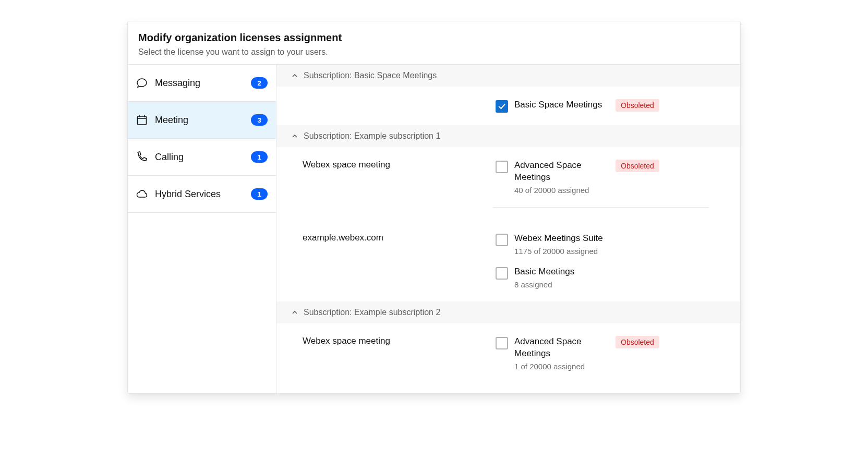 This screenshot has width=868, height=459. What do you see at coordinates (200, 194) in the screenshot?
I see `sidebar-item-label: Hybrid Services` at bounding box center [200, 194].